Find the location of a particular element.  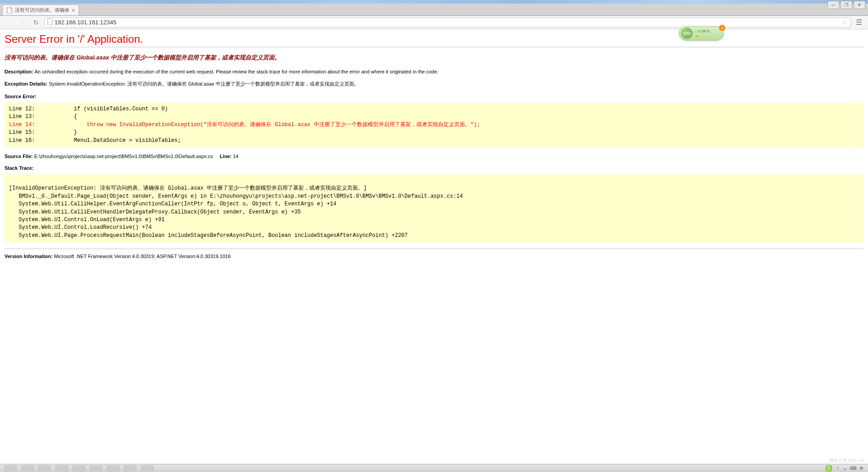

error-msg-post: 中注册了至少一个数据模型并启用了基架，或者实现自定义页面。 is located at coordinates (195, 58).